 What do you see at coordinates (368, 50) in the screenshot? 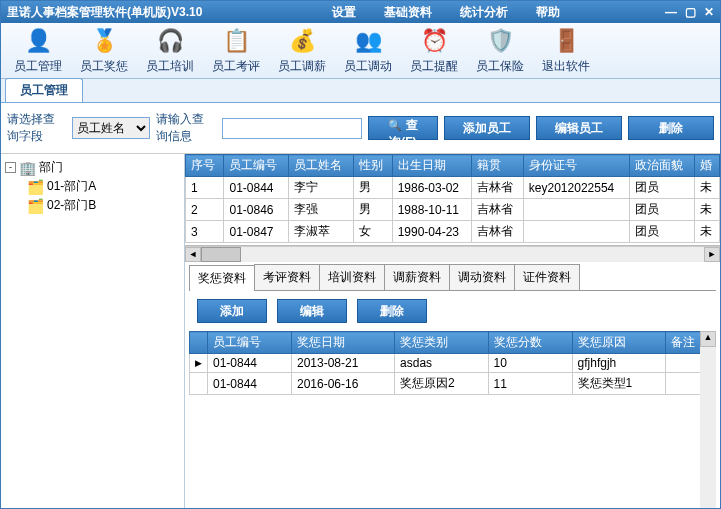
I see `toolbar-item-5: 👥员工调动` at bounding box center [368, 50].